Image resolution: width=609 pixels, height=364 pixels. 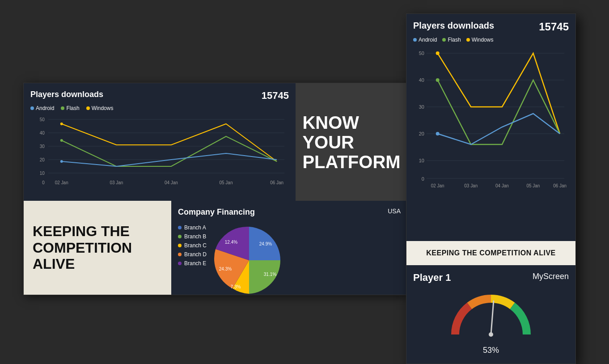 What do you see at coordinates (103, 108) in the screenshot?
I see `windows-label: Windows` at bounding box center [103, 108].